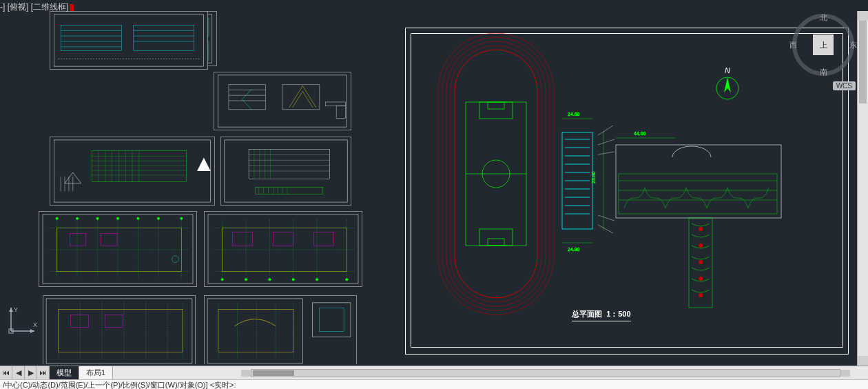 The image size is (868, 389). Describe the element at coordinates (824, 18) in the screenshot. I see `viewcube-north: 北` at that location.